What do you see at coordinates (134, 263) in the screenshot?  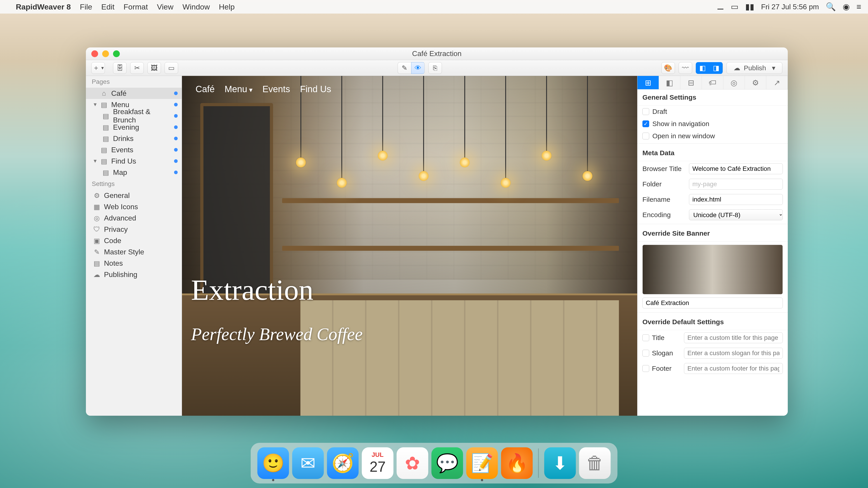 I see `sidebar-settings-notes: ▤Notes` at bounding box center [134, 263].